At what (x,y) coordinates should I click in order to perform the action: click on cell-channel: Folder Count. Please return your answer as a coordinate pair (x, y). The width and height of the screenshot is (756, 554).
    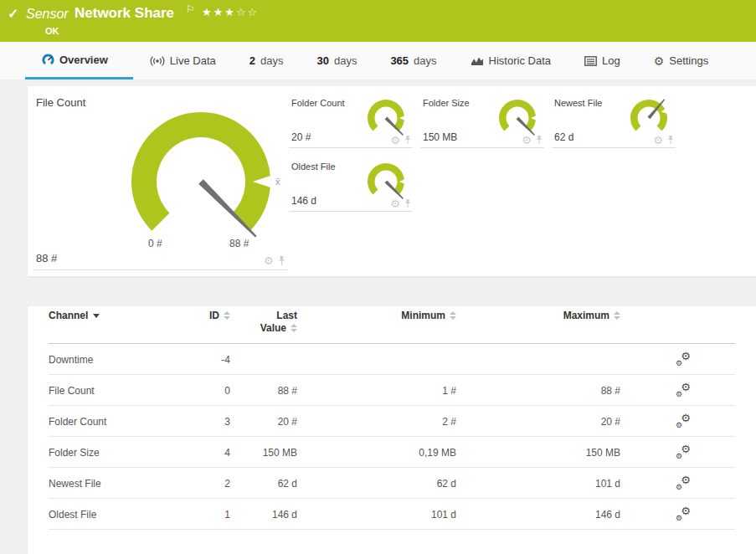
    Looking at the image, I should click on (117, 422).